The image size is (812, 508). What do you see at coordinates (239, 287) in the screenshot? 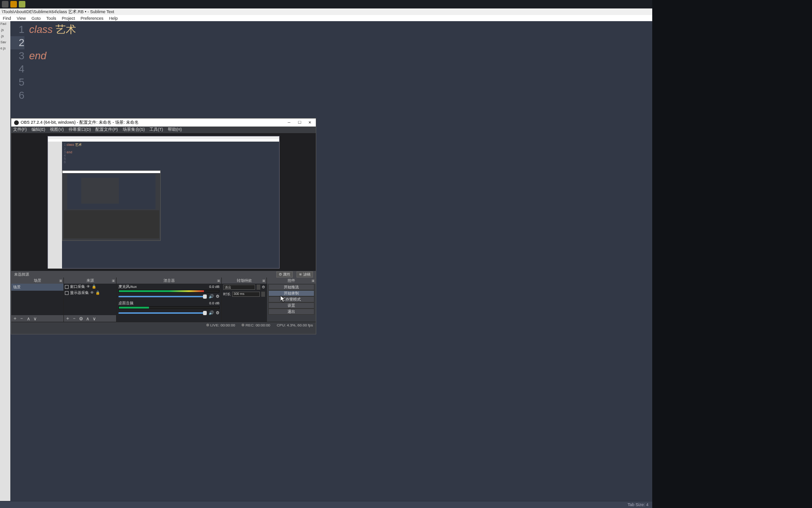
I see `transition-select: 淡出` at bounding box center [239, 287].